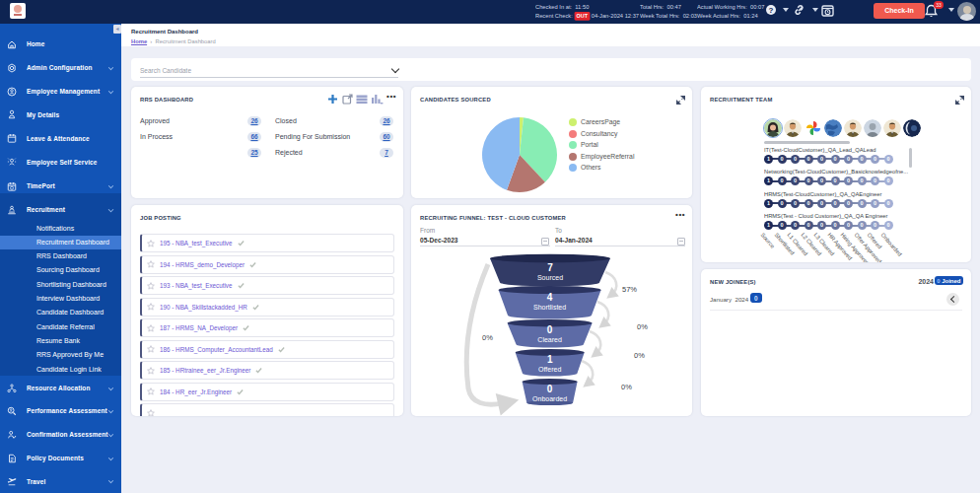 The width and height of the screenshot is (980, 493). I want to click on svg-text: Onboarded, so click(550, 398).